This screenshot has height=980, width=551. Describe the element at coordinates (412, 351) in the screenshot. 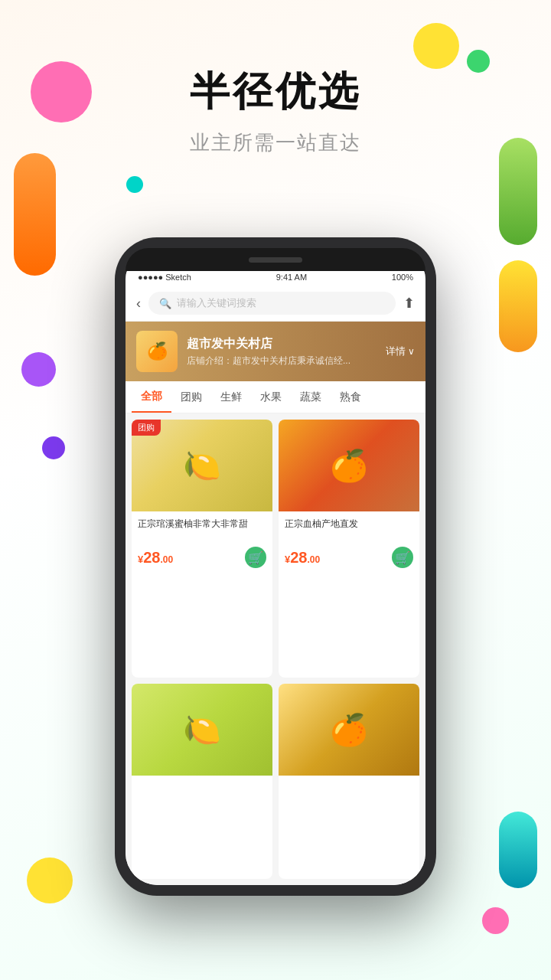

I see `chevron-down-icon: ∨` at that location.